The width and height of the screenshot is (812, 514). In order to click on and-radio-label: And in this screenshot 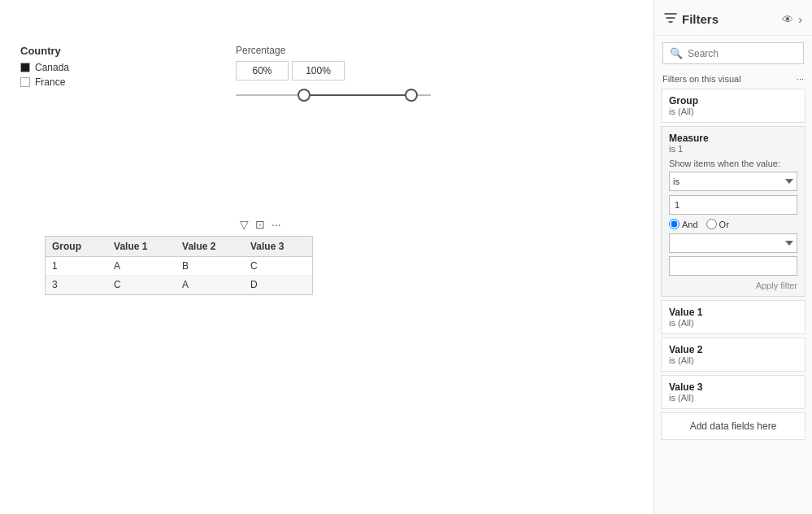, I will do `click(684, 224)`.